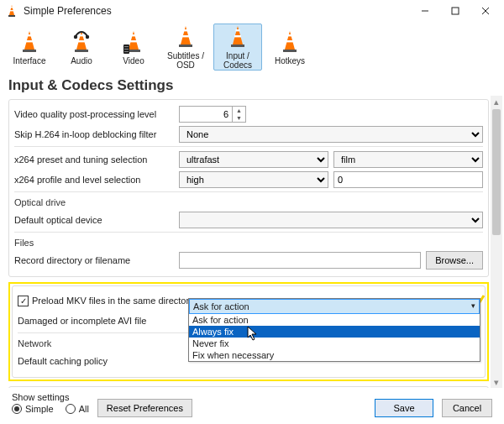 This screenshot has height=424, width=504. Describe the element at coordinates (100, 361) in the screenshot. I see `default-caching-label: Default caching policy` at that location.